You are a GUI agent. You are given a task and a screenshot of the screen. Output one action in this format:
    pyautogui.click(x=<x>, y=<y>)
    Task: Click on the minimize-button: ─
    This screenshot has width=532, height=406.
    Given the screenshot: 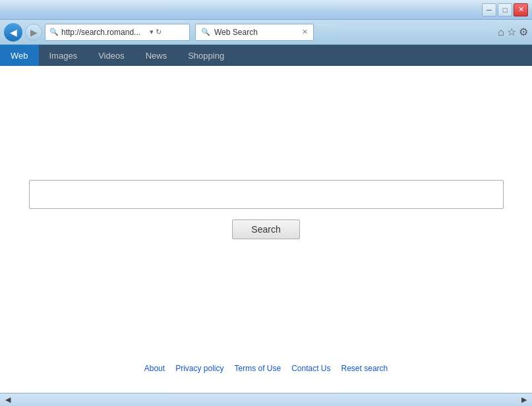 What is the action you would take?
    pyautogui.click(x=489, y=10)
    